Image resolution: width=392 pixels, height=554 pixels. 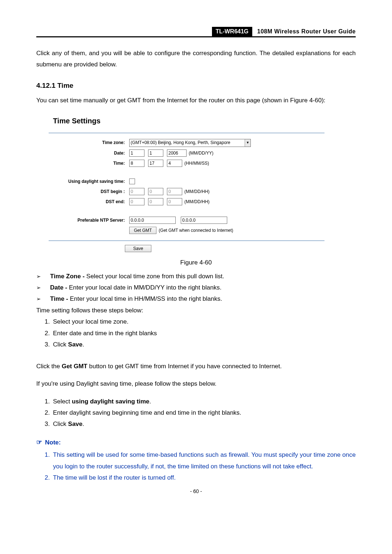 What do you see at coordinates (138, 249) in the screenshot?
I see `save-button: Save` at bounding box center [138, 249].